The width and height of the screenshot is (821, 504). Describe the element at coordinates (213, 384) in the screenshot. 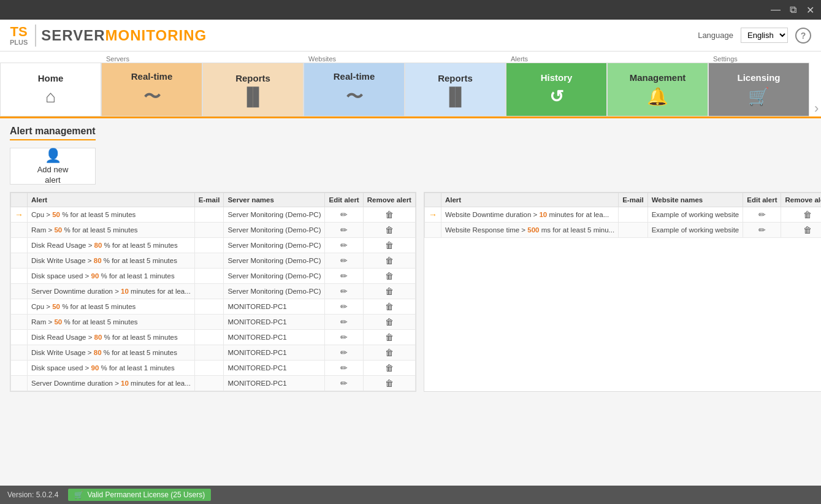

I see `table-row: Server Downtime duration > 10 minutes fo…` at that location.